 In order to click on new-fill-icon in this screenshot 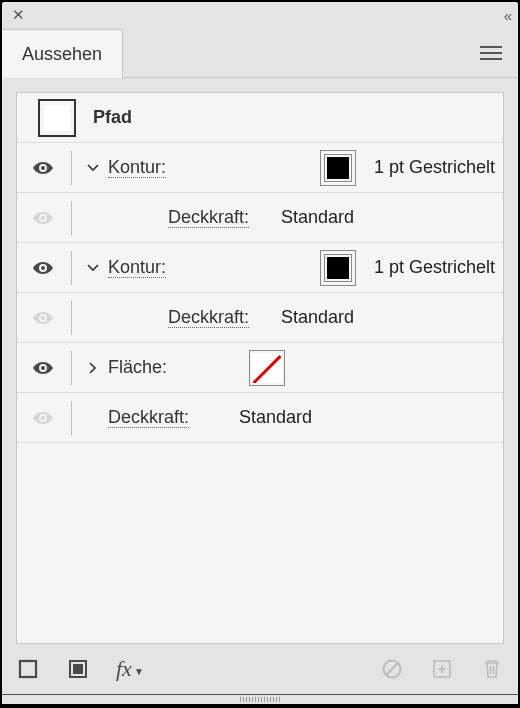, I will do `click(78, 669)`.